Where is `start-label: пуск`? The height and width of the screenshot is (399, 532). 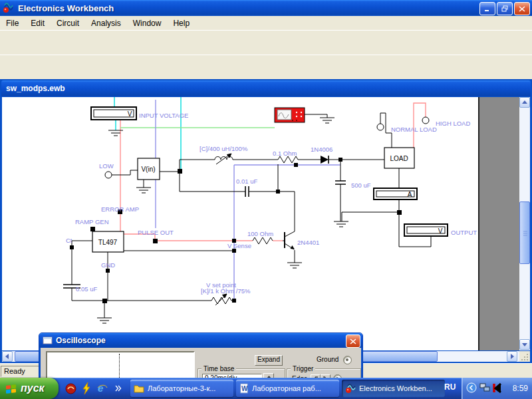 start-label: пуск is located at coordinates (33, 388).